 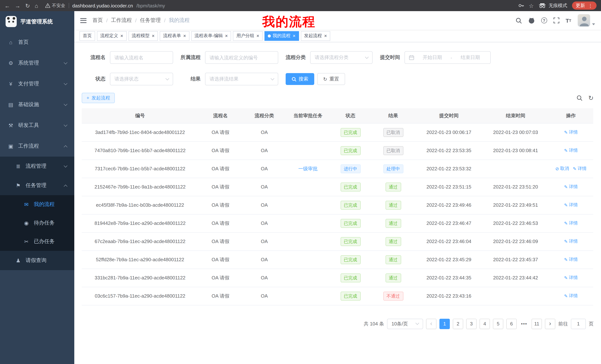 What do you see at coordinates (519, 20) in the screenshot?
I see `search-icon` at bounding box center [519, 20].